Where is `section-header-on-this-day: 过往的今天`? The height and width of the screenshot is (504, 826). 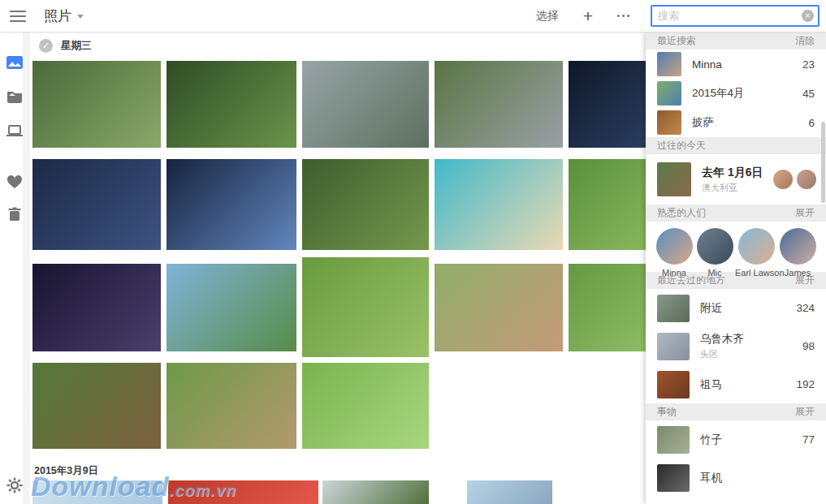
section-header-on-this-day: 过往的今天 is located at coordinates (736, 146).